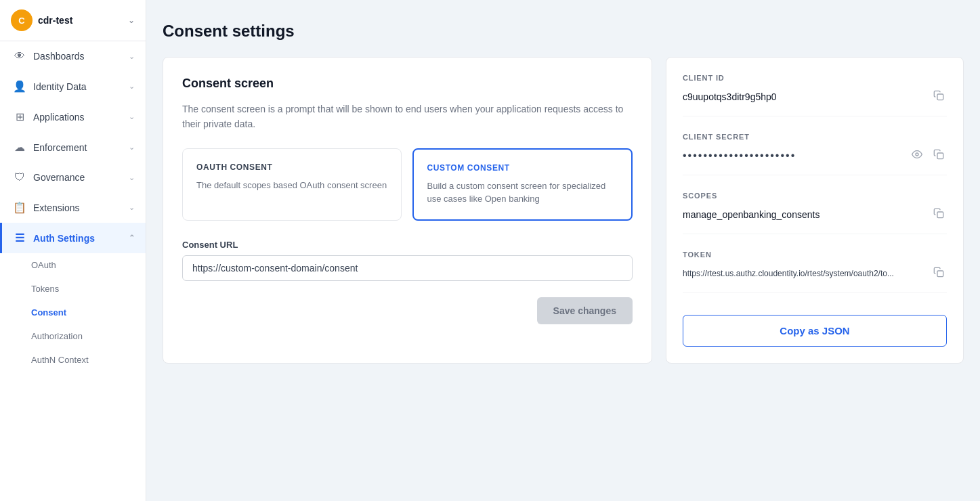  What do you see at coordinates (815, 103) in the screenshot?
I see `client-id-row: c9uupotqs3ditr9g5hp0` at bounding box center [815, 103].